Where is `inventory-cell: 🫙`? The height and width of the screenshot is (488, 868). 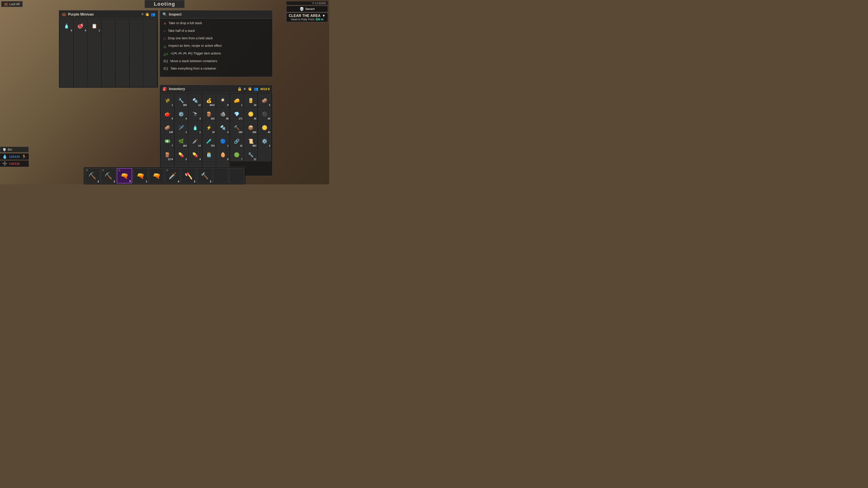
inventory-cell: 🫙 is located at coordinates (209, 155).